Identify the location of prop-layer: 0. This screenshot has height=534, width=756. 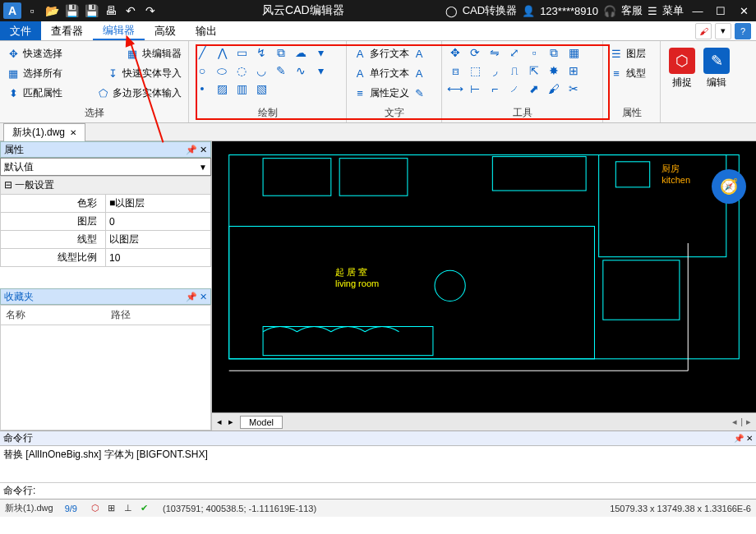
(159, 222).